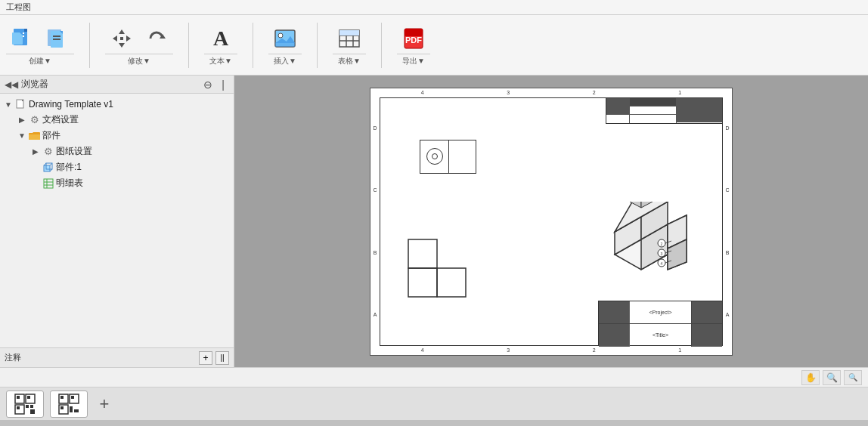  Describe the element at coordinates (662, 254) in the screenshot. I see `svg-text: 3` at that location.